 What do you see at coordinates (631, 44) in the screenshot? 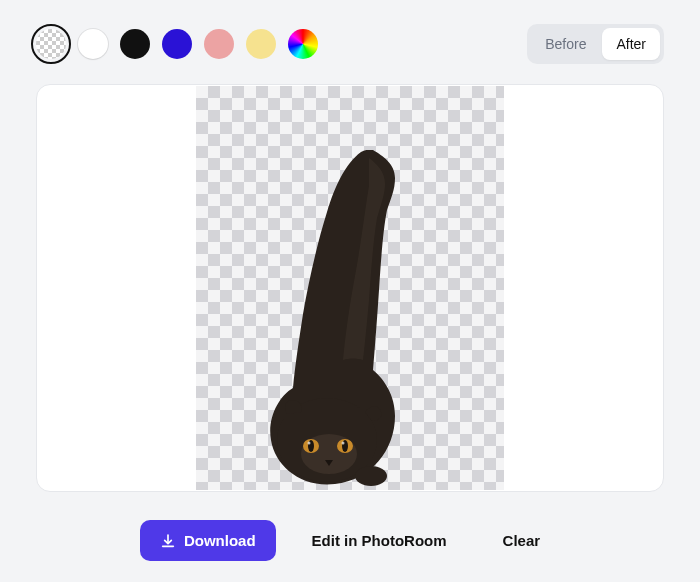
I see `after-toggle: After` at bounding box center [631, 44].